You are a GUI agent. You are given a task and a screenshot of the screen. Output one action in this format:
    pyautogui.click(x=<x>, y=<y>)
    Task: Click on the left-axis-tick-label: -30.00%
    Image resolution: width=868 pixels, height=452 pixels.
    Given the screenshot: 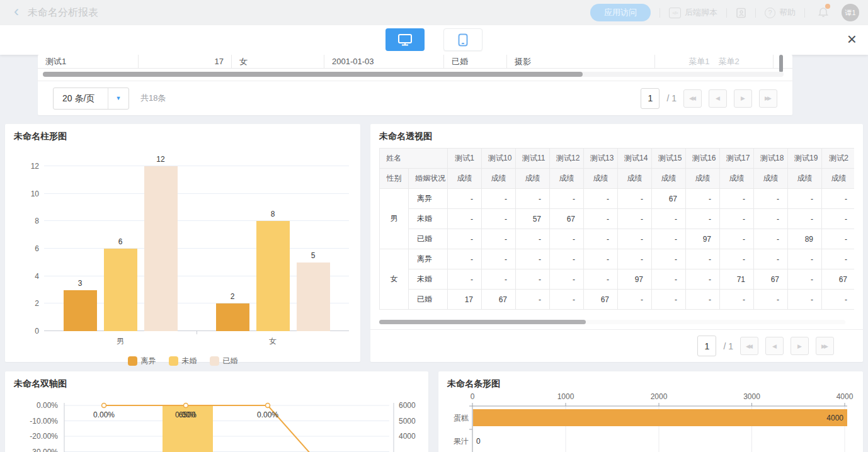 What is the action you would take?
    pyautogui.click(x=44, y=449)
    